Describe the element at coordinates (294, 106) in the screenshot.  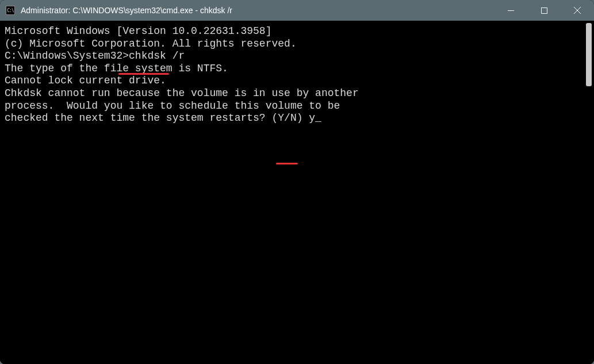
I see `output-line: process. Would you like to schedule this…` at that location.